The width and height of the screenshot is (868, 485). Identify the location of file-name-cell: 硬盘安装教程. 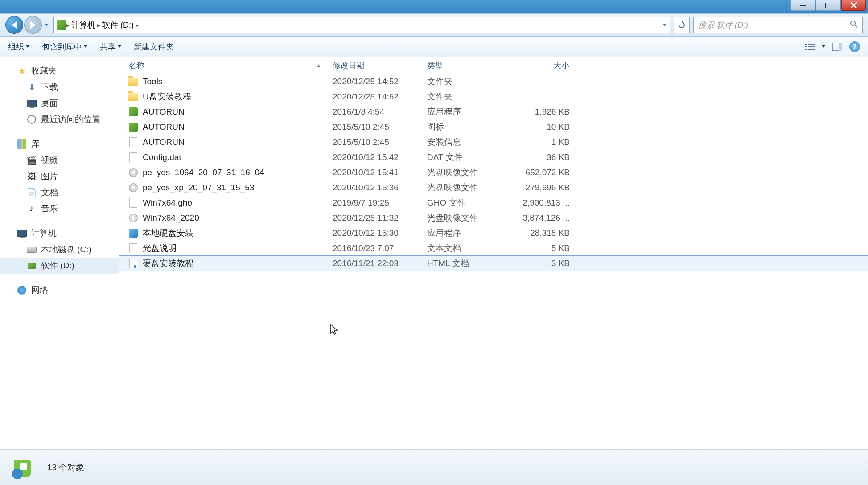
(225, 263).